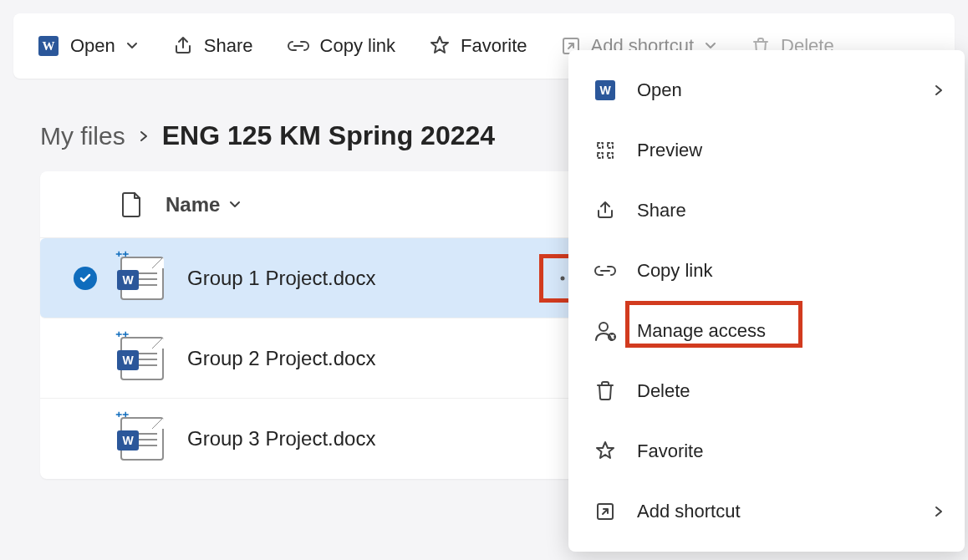  Describe the element at coordinates (675, 271) in the screenshot. I see `menu-copylink-label: Copy link` at that location.